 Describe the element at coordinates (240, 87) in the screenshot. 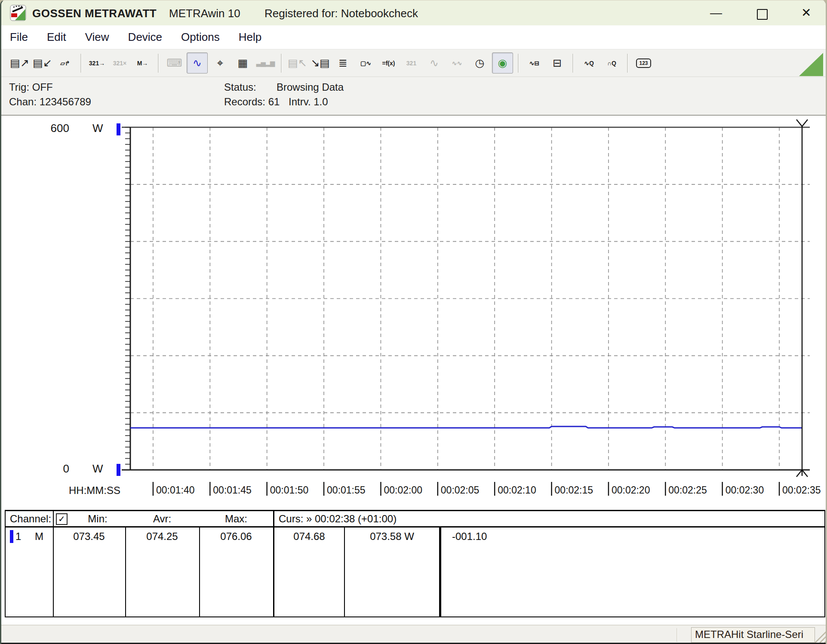

I see `status-label: Status:` at that location.